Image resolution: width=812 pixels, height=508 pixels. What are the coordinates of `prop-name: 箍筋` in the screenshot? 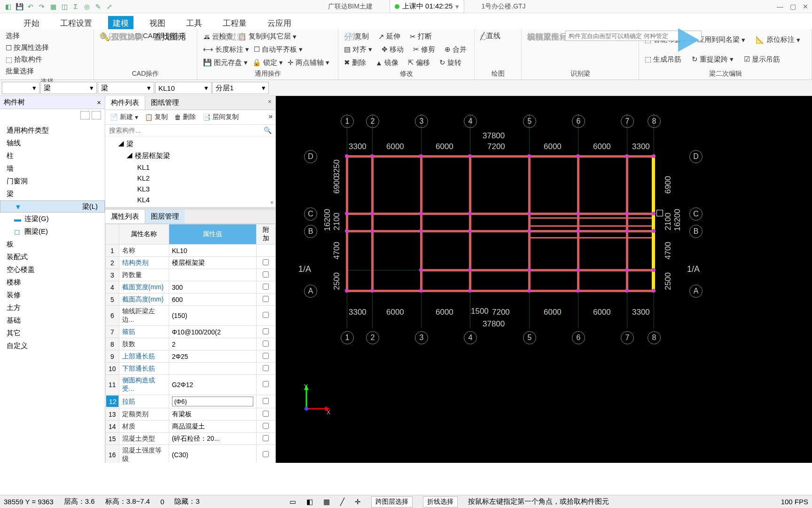 It's located at (144, 332).